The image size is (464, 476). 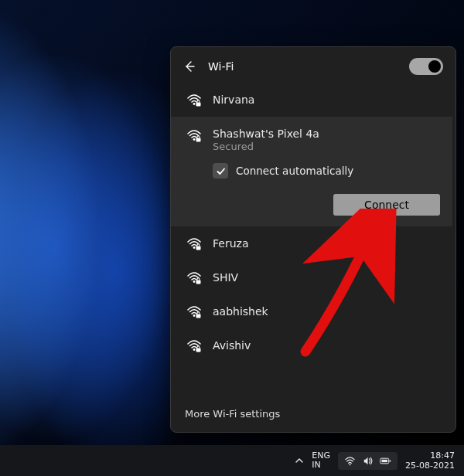 I want to click on network-name: Feruza, so click(x=230, y=243).